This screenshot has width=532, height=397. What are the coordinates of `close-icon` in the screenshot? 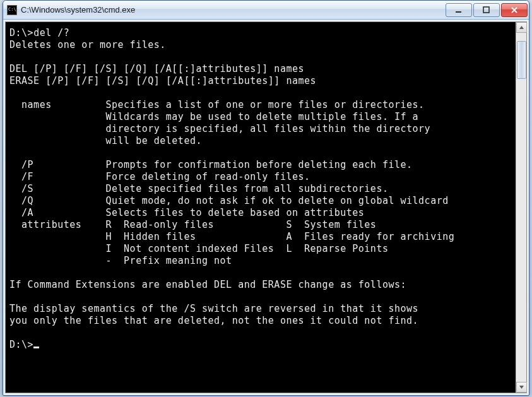 It's located at (514, 10).